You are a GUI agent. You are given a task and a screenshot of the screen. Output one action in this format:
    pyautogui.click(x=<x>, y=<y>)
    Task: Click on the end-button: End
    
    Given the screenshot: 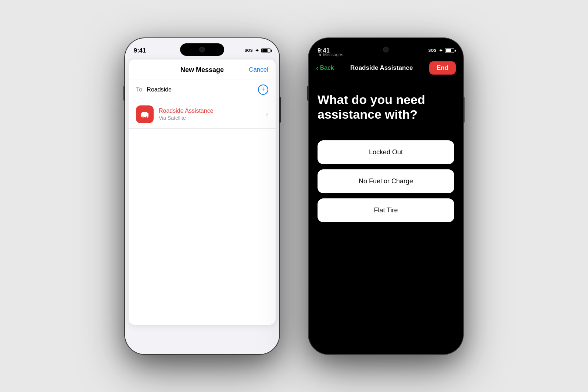 What is the action you would take?
    pyautogui.click(x=442, y=68)
    